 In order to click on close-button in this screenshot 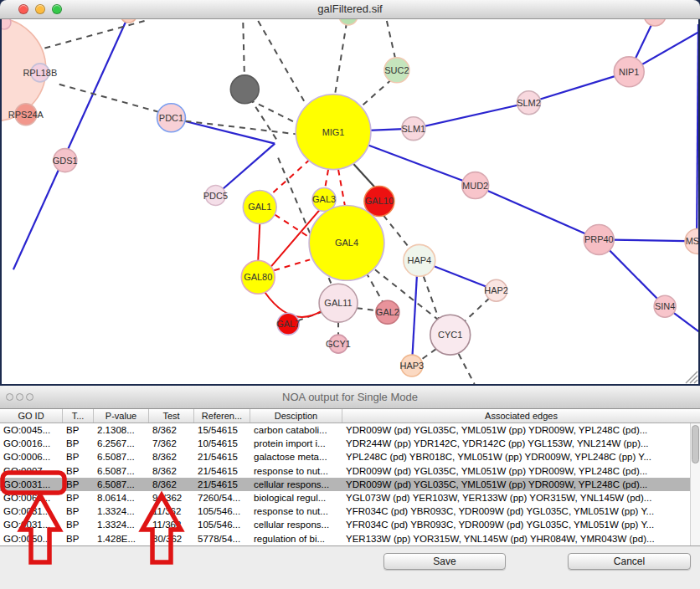, I will do `click(23, 9)`.